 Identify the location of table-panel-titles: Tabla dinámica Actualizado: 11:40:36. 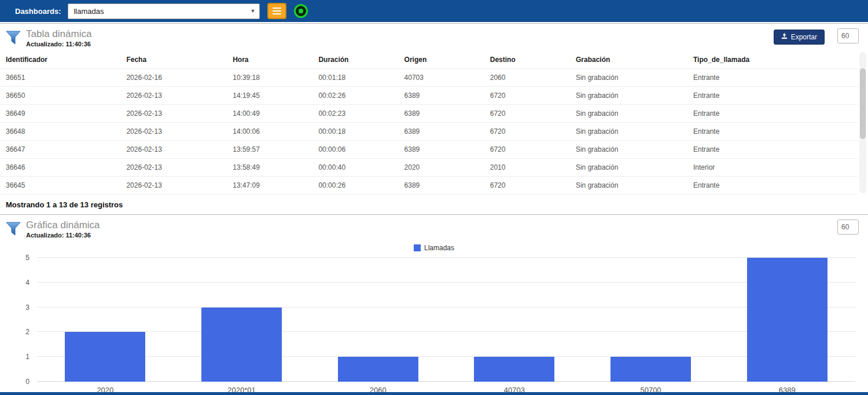
(59, 38).